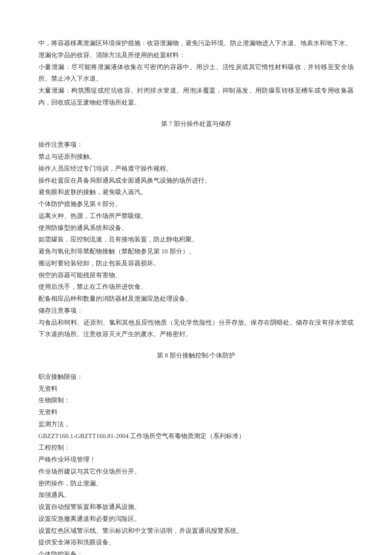 The height and width of the screenshot is (555, 392). Describe the element at coordinates (196, 216) in the screenshot. I see `s7-p7: 远离火种、热源，工作场所严禁吸烟。` at that location.